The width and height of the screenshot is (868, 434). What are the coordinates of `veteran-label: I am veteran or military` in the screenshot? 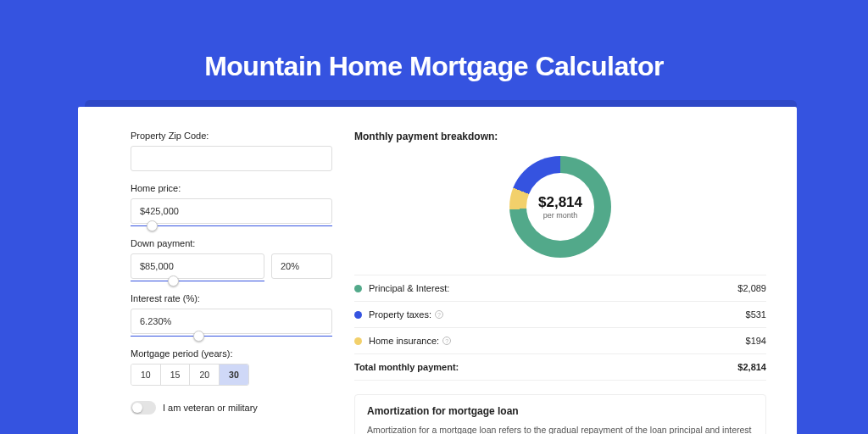 It's located at (210, 408).